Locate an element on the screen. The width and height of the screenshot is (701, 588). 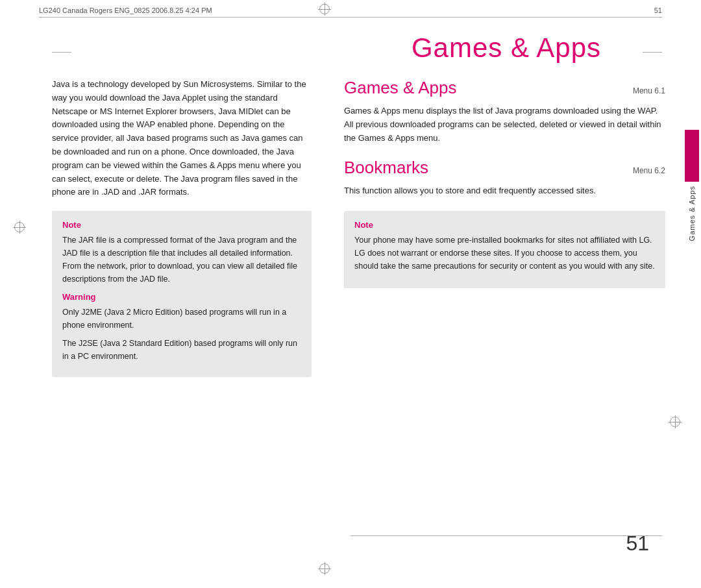
section-header-bookmarks: Bookmarks Menu 6.2 is located at coordinates (505, 167).